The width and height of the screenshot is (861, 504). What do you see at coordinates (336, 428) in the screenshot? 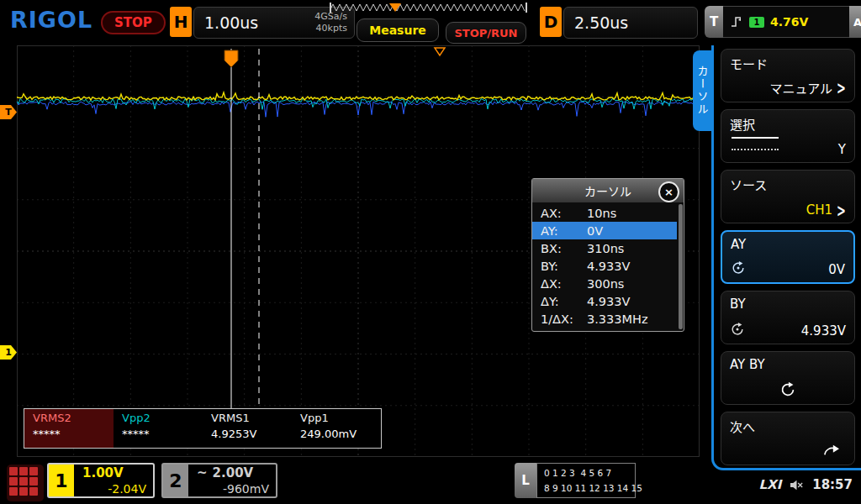
I see `measurement-vpp1: Vpp1 249.00mV` at bounding box center [336, 428].